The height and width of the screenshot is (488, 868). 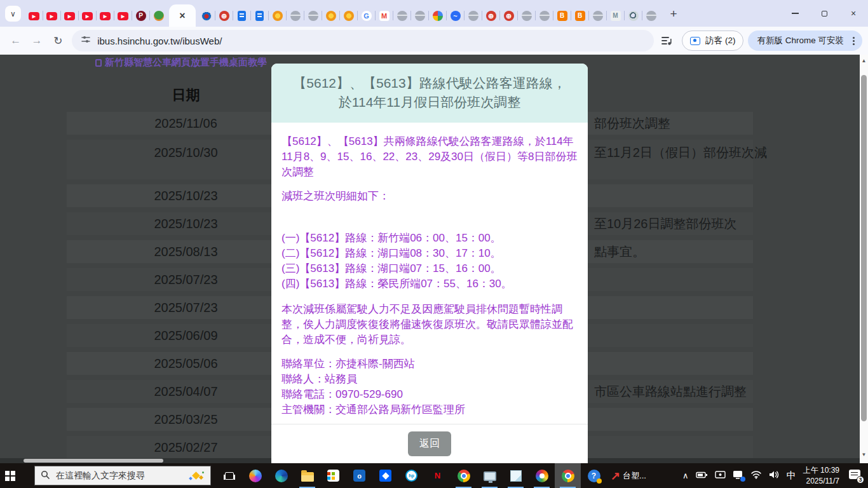 I want to click on tray-expand-chevron-icon: ∧, so click(x=686, y=475).